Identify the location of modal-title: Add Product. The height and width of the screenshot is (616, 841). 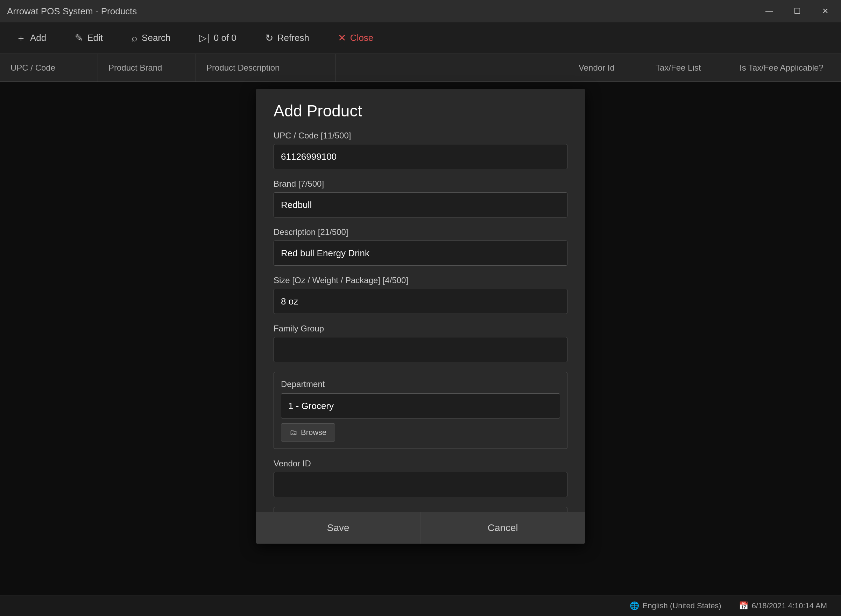
(420, 111).